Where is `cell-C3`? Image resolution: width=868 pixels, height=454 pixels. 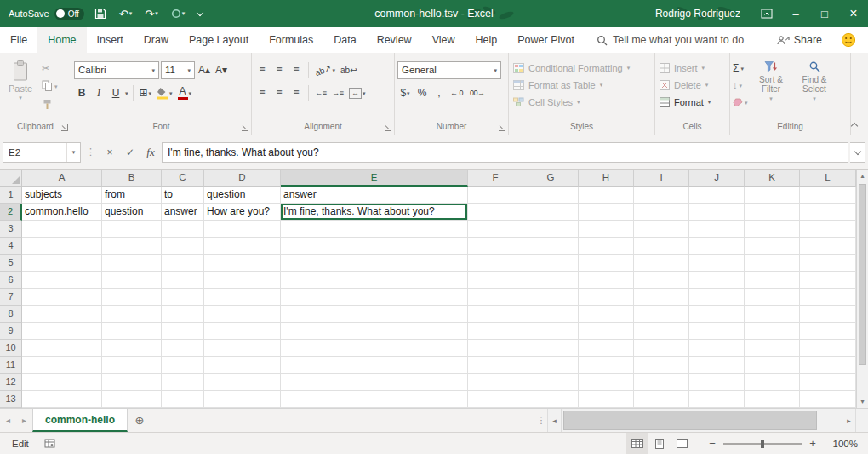
cell-C3 is located at coordinates (183, 229).